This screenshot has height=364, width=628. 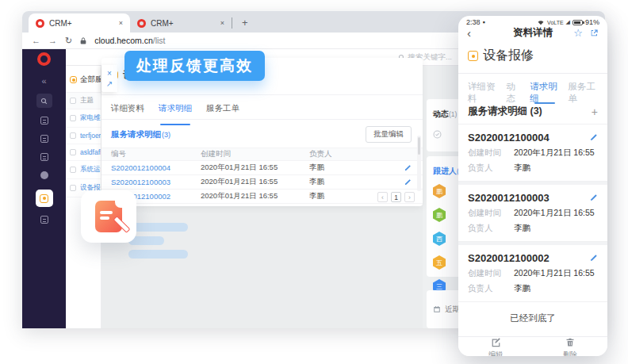 What do you see at coordinates (419, 163) in the screenshot?
I see `table-scrollbar` at bounding box center [419, 163].